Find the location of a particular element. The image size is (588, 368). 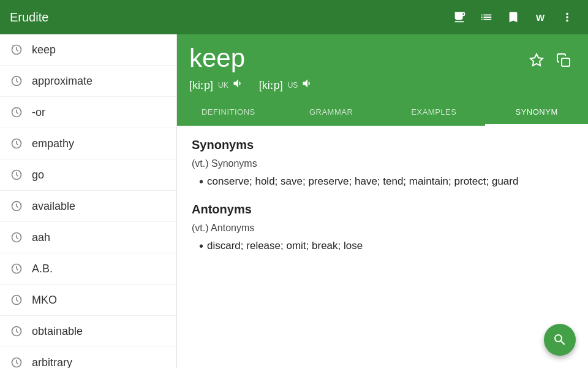

sidebar-item-obtainable: obtainable is located at coordinates (88, 331).